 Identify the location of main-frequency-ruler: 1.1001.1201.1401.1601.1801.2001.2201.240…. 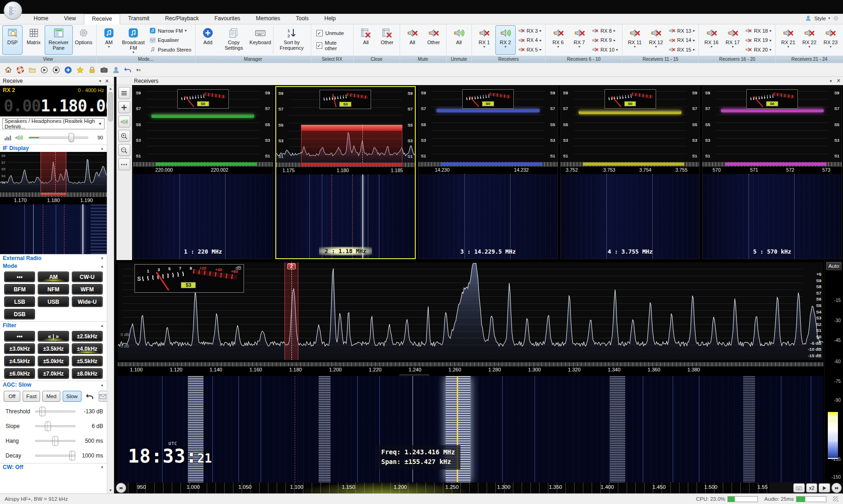
(471, 368).